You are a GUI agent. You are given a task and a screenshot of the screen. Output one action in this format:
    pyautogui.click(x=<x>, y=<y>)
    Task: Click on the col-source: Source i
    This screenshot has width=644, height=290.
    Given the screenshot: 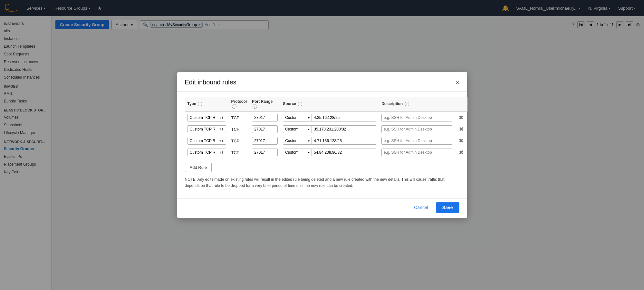 What is the action you would take?
    pyautogui.click(x=330, y=104)
    